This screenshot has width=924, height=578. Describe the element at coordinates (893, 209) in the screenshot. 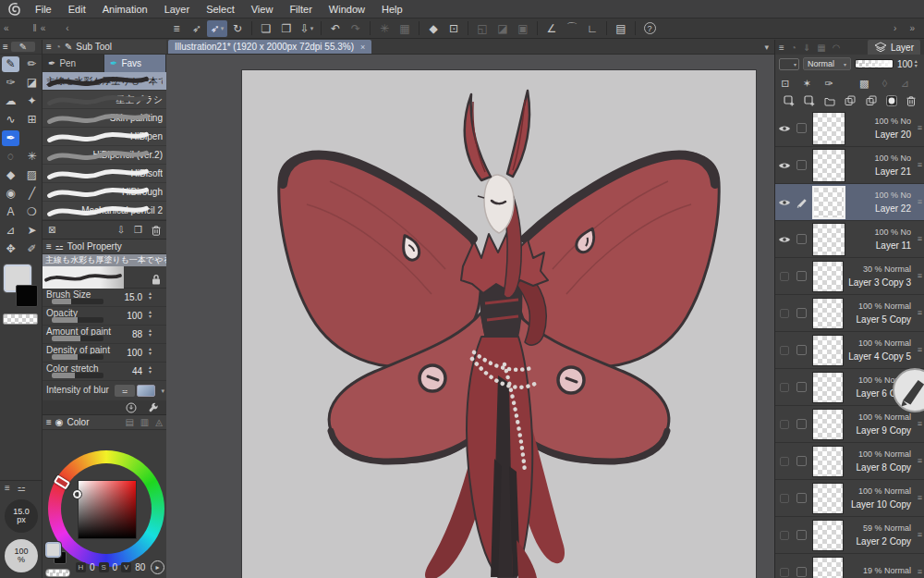

I see `layer-name: Layer 22` at that location.